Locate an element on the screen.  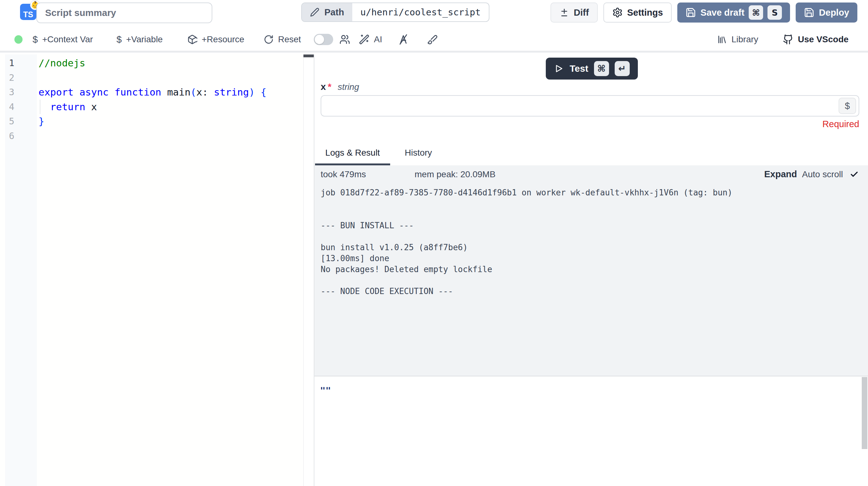
diff-mode-toggle is located at coordinates (323, 39).